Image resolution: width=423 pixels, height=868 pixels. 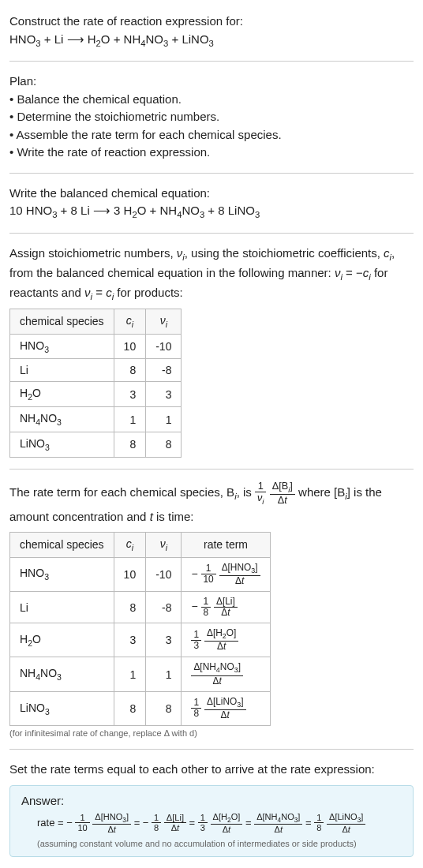 I want to click on balanced-section: Write the balanced chemical equation: 10…, so click(x=212, y=204).